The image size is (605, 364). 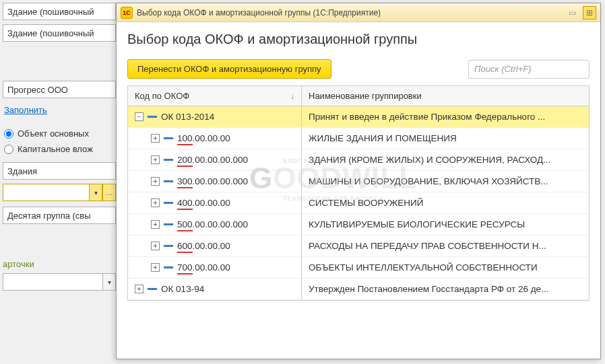 What do you see at coordinates (203, 203) in the screenshot?
I see `code-text: 400.00.00.00` at bounding box center [203, 203].